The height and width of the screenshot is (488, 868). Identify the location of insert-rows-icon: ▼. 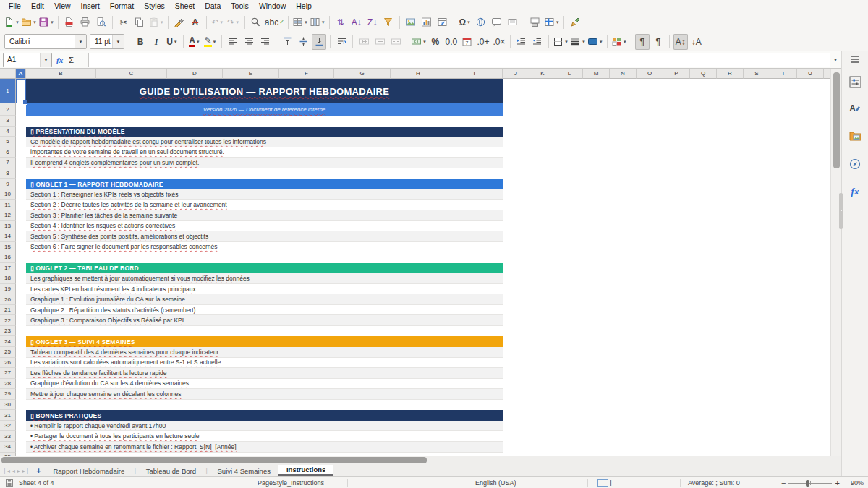
(300, 22).